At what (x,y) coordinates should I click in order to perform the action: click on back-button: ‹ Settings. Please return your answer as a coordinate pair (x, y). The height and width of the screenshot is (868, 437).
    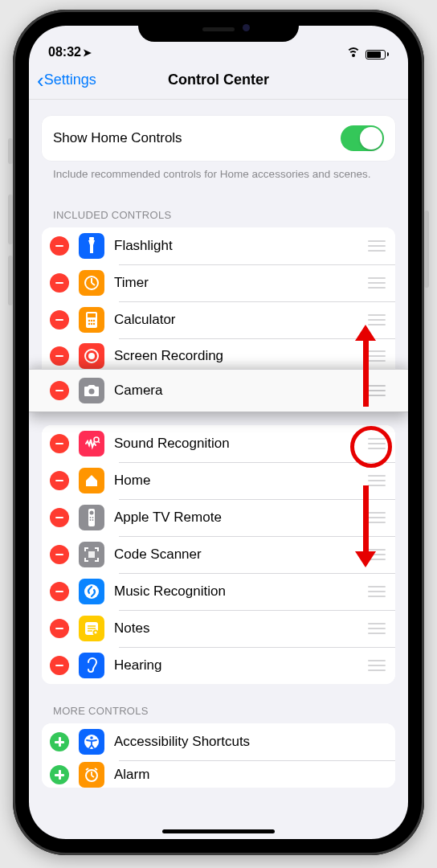
    Looking at the image, I should click on (67, 80).